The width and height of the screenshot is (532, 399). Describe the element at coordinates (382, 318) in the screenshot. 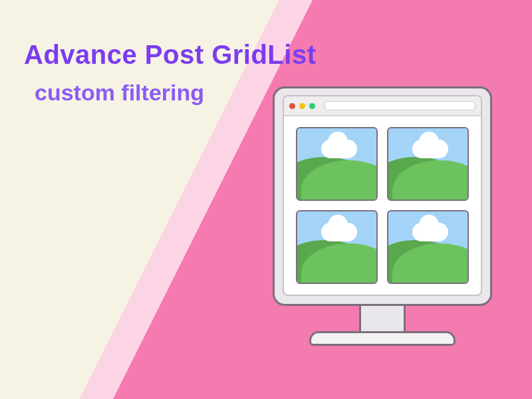

I see `monitor-neck` at that location.